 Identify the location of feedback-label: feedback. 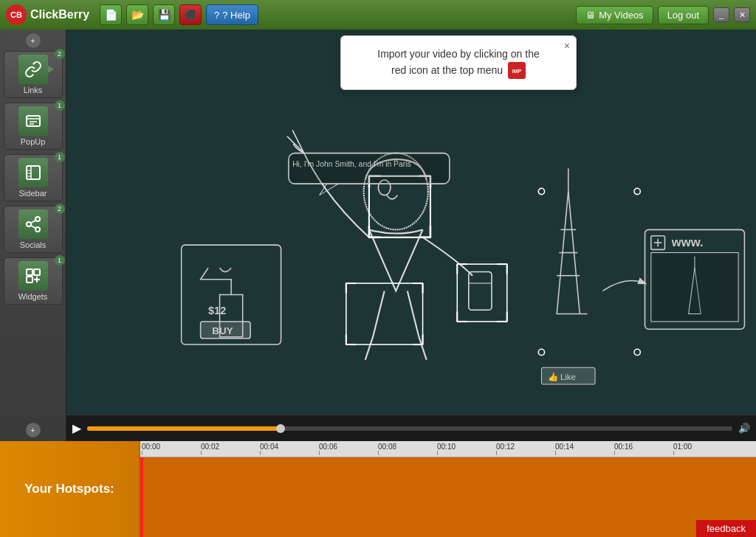
(726, 528).